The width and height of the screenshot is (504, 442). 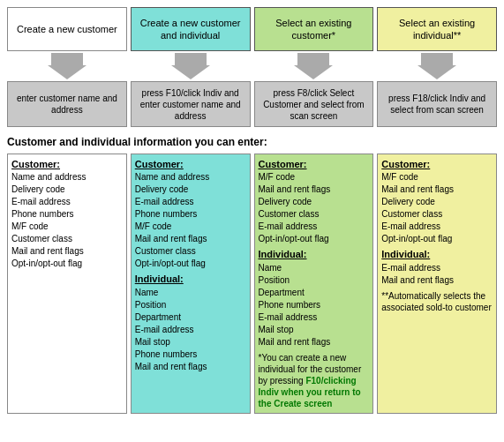 I want to click on card1-customer-title: Customer:, so click(x=67, y=164).